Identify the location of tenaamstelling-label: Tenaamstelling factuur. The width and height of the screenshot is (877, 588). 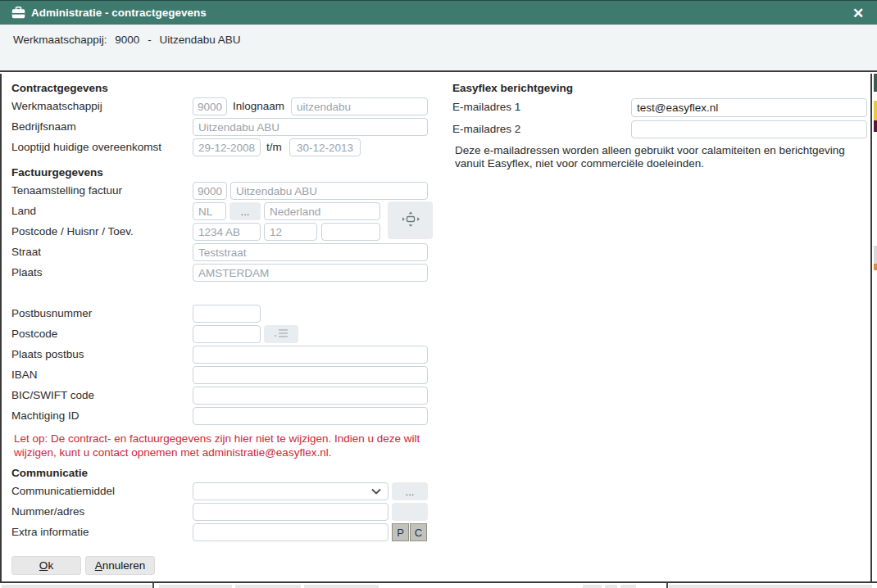
(67, 191).